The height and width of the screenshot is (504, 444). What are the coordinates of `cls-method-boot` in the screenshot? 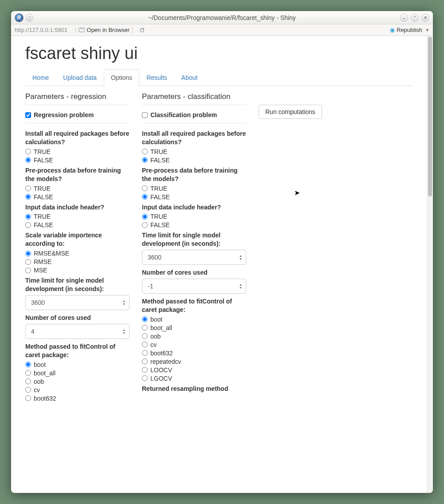 It's located at (145, 319).